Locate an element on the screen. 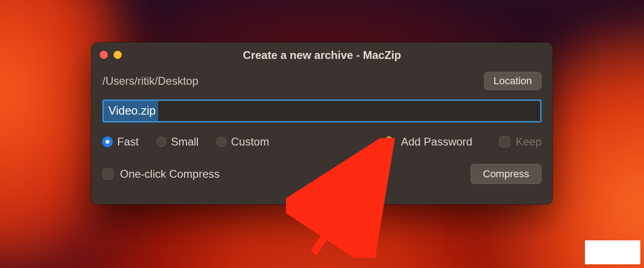 Image resolution: width=644 pixels, height=268 pixels. radio-custom-label: Custom is located at coordinates (250, 142).